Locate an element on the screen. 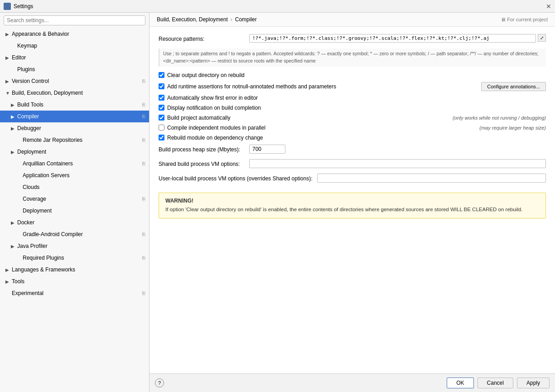 This screenshot has height=392, width=555. sidebar-item-deployment: ▶Deployment is located at coordinates (74, 152).